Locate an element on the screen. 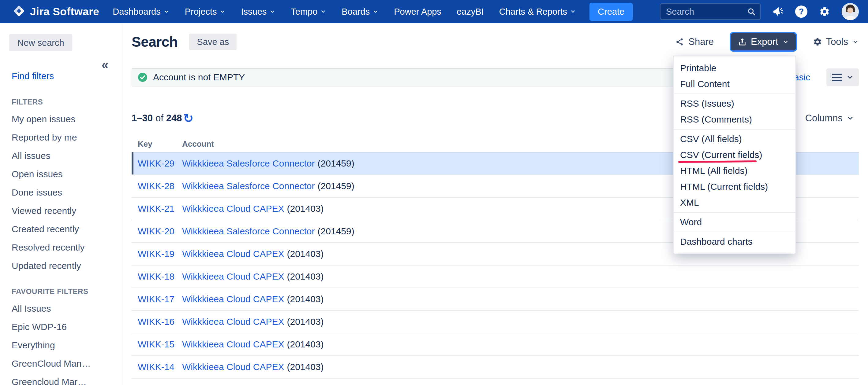  list-view-icon is located at coordinates (837, 77).